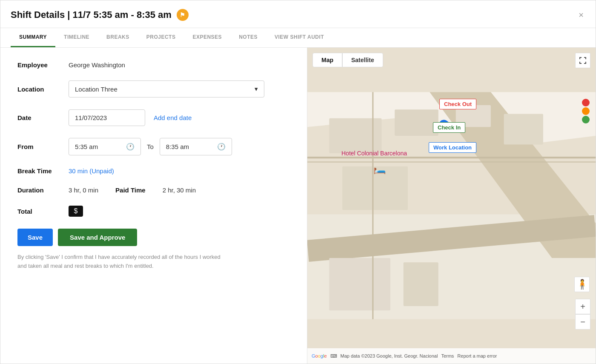  Describe the element at coordinates (183, 15) in the screenshot. I see `flag-icon: ⚑` at that location.